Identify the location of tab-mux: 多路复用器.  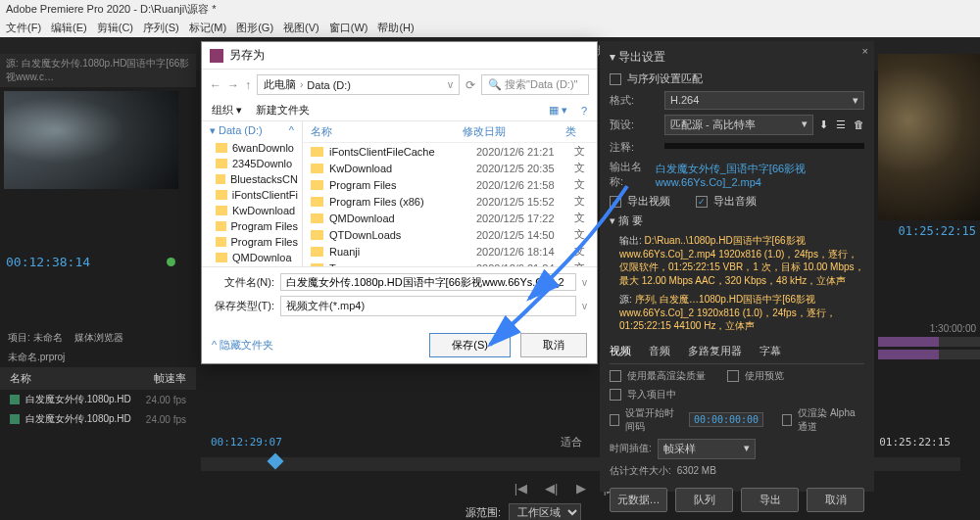
(715, 351).